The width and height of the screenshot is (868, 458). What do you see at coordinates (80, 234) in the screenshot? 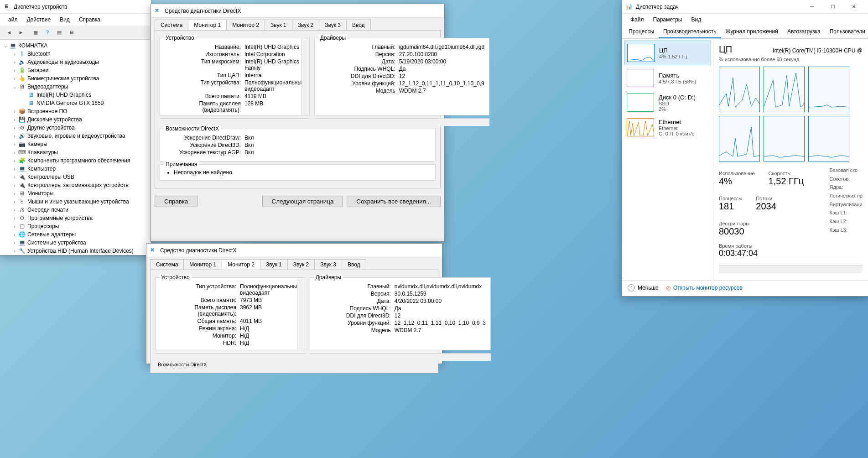
I see `tree-category: ›🌐Сетевые адаптеры` at bounding box center [80, 234].